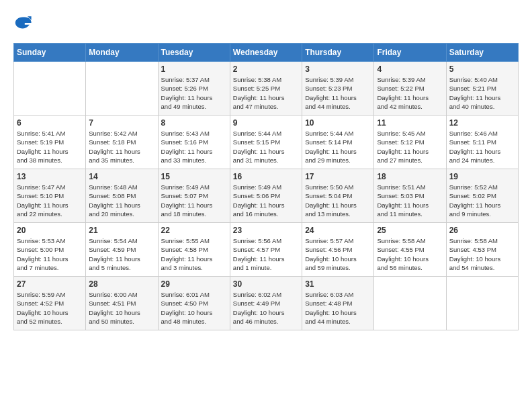 The image size is (532, 411). Describe the element at coordinates (266, 200) in the screenshot. I see `day-info: Sunrise: 5:49 AM Sunset: 5:06 PM Dayligh…` at that location.